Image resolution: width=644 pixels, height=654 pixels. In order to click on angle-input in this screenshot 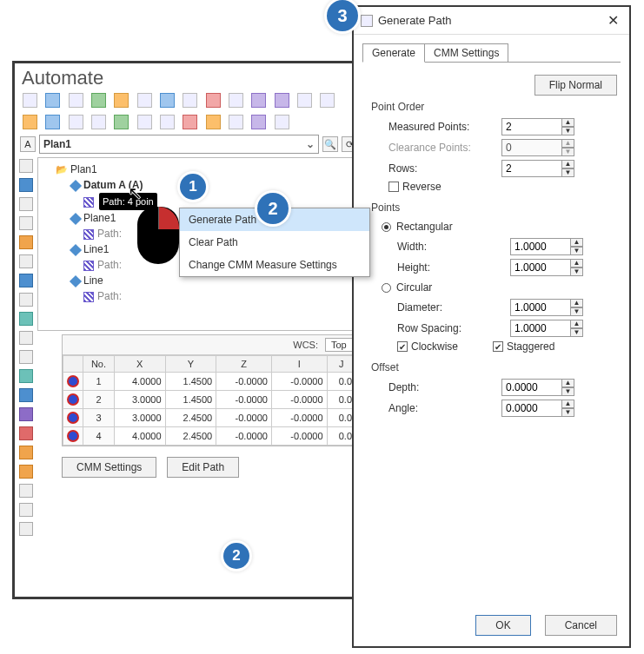, I will do `click(532, 408)`.